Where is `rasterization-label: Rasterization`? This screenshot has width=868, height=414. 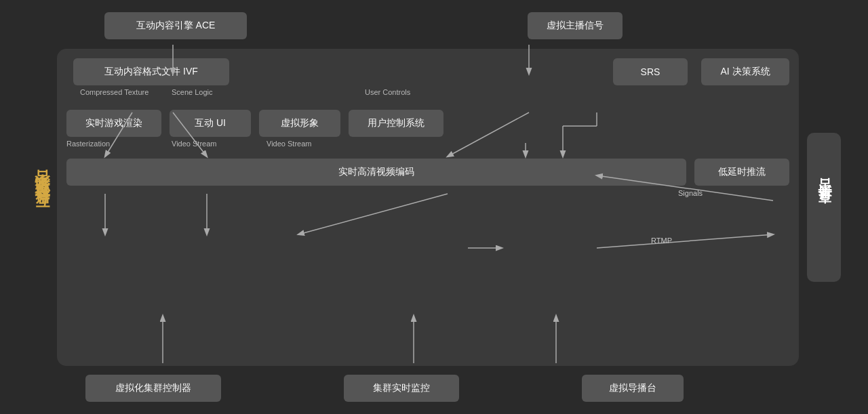
rasterization-label: Rasterization is located at coordinates (88, 144).